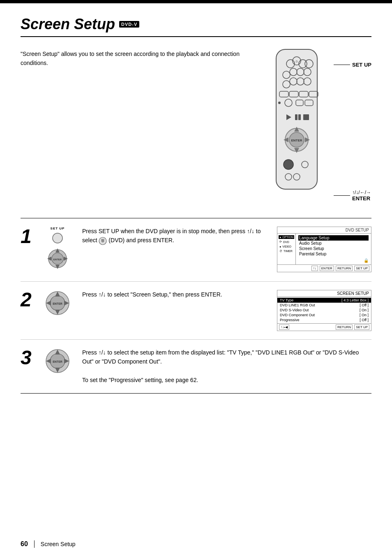 The image size is (392, 556). Describe the element at coordinates (334, 238) in the screenshot. I see `menu-language: Language Setup` at that location.